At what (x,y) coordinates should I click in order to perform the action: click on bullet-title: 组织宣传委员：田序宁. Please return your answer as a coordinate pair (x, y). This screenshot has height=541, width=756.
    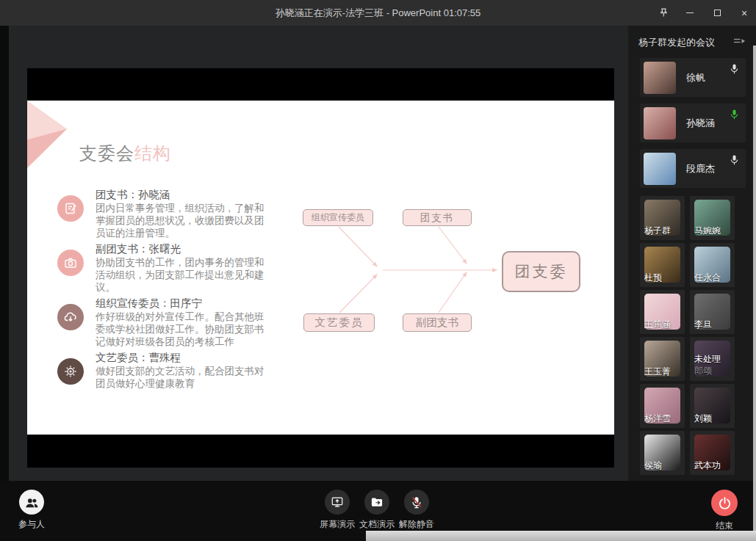
    Looking at the image, I should click on (182, 304).